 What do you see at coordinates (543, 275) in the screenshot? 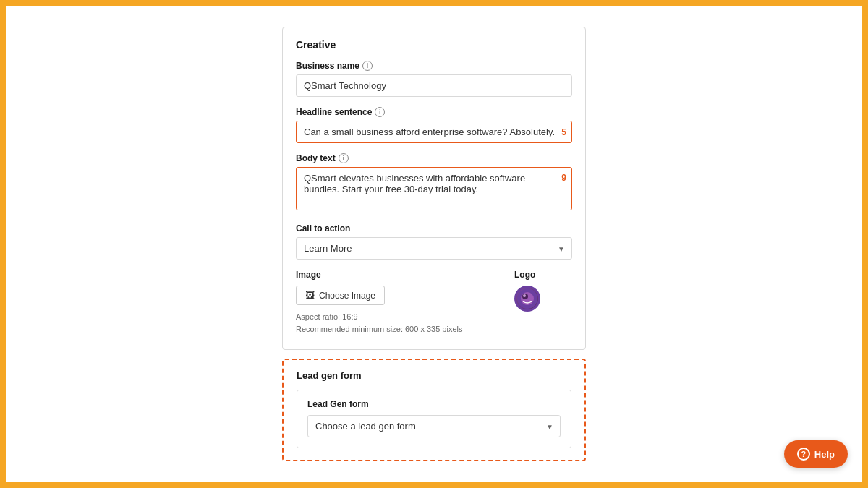
I see `logo-label: Logo` at bounding box center [543, 275].